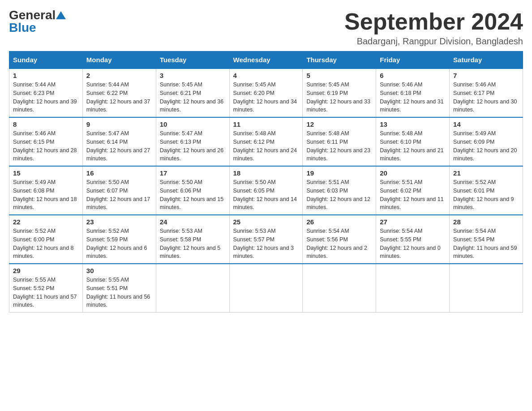 This screenshot has width=532, height=411. What do you see at coordinates (413, 60) in the screenshot?
I see `calendar-header-friday: Friday` at bounding box center [413, 60].